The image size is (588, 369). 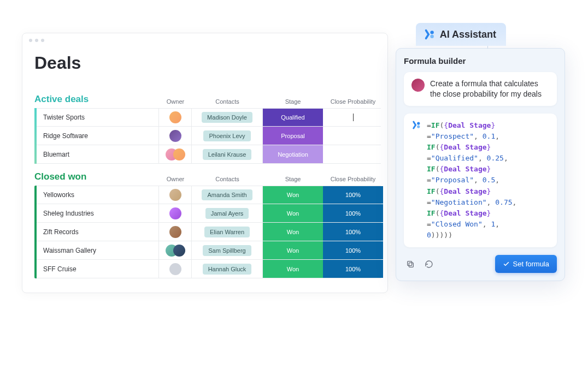 What do you see at coordinates (98, 154) in the screenshot?
I see `deal-name: Bluemart` at bounding box center [98, 154].